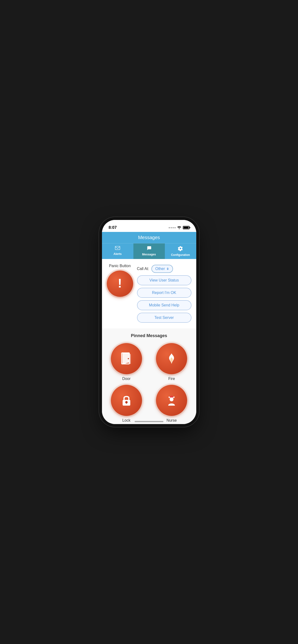 This screenshot has height=644, width=298. I want to click on panic-label: Panic Button, so click(120, 266).